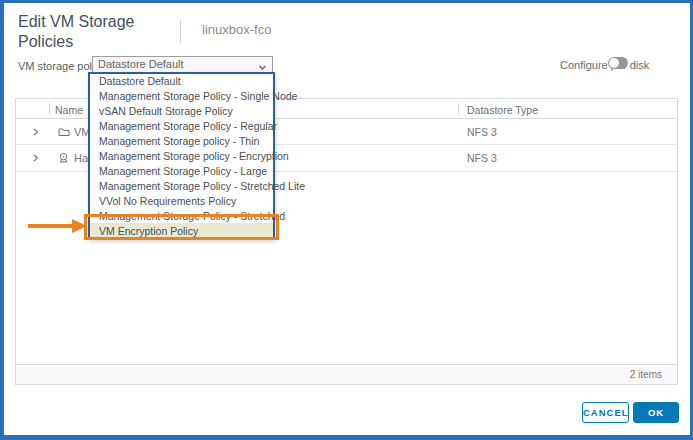 This screenshot has width=693, height=440. I want to click on ok-button: OK, so click(656, 412).